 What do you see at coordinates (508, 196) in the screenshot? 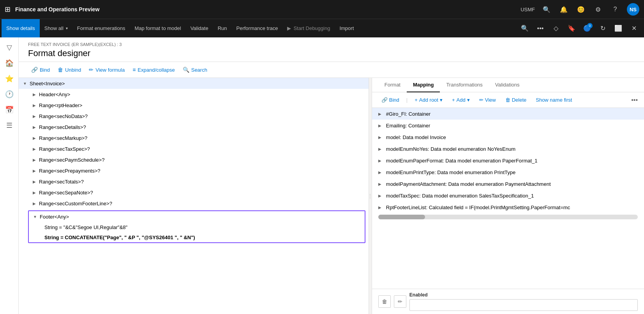
I see `right-tree-item-modelTaxSpec: ▶ modelTaxSpec: Data model enumeration S…` at bounding box center [508, 196].